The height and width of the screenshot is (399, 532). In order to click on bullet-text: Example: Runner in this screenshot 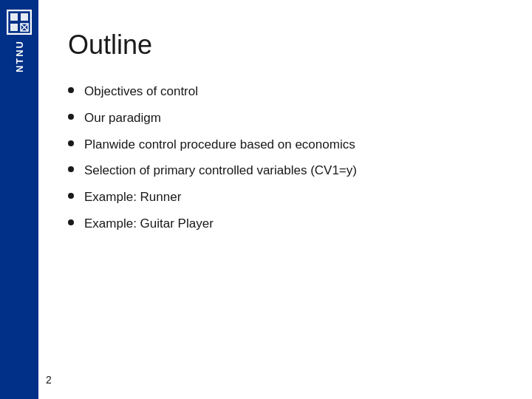, I will do `click(133, 197)`.